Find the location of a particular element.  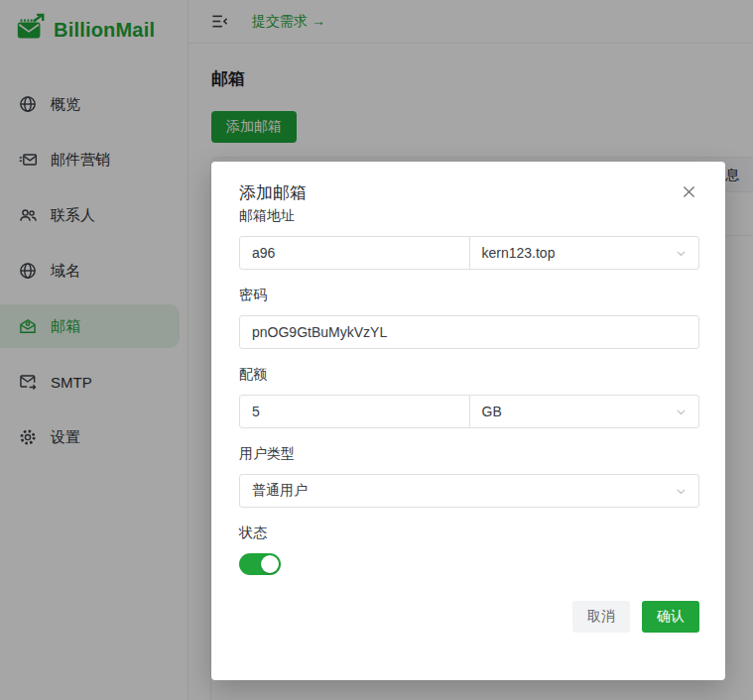

status-toggle is located at coordinates (260, 564).